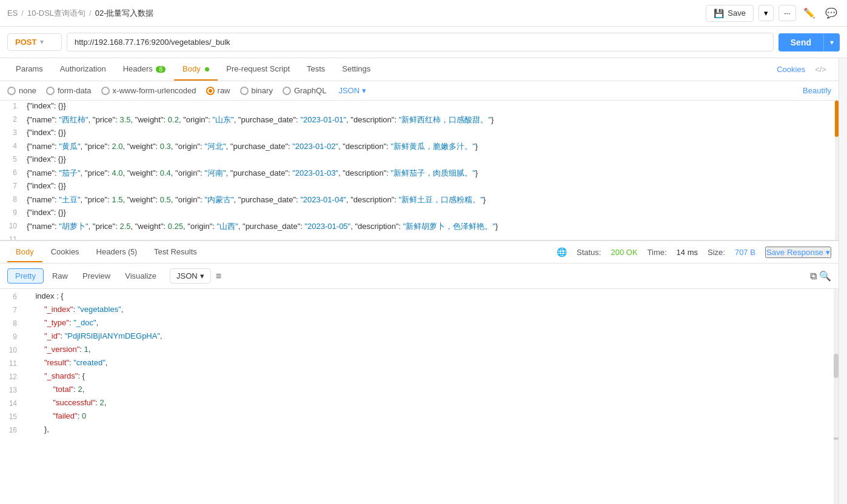  Describe the element at coordinates (828, 252) in the screenshot. I see `save-response-chevron-icon: ▾` at that location.